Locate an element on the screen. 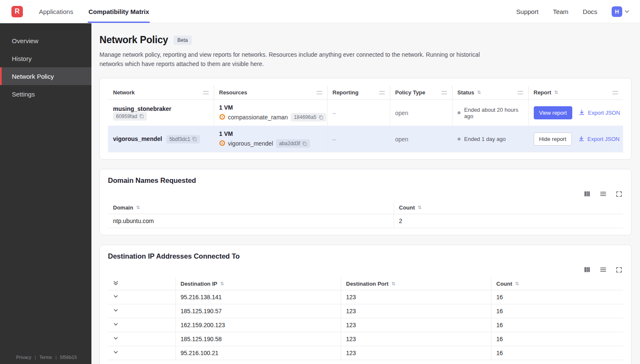 This screenshot has height=364, width=640. domain-table-header: Domain⇅ Count⇅ is located at coordinates (366, 208).